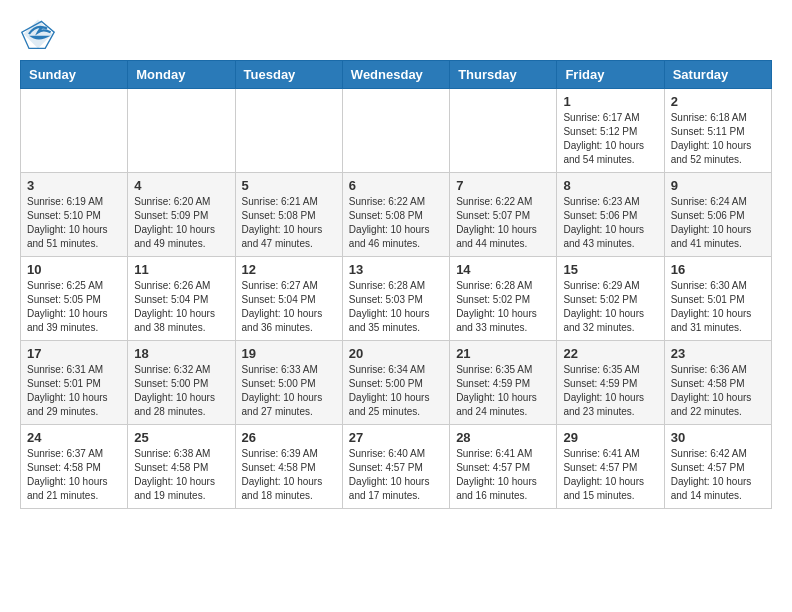  What do you see at coordinates (181, 186) in the screenshot?
I see `day-number: 4` at bounding box center [181, 186].